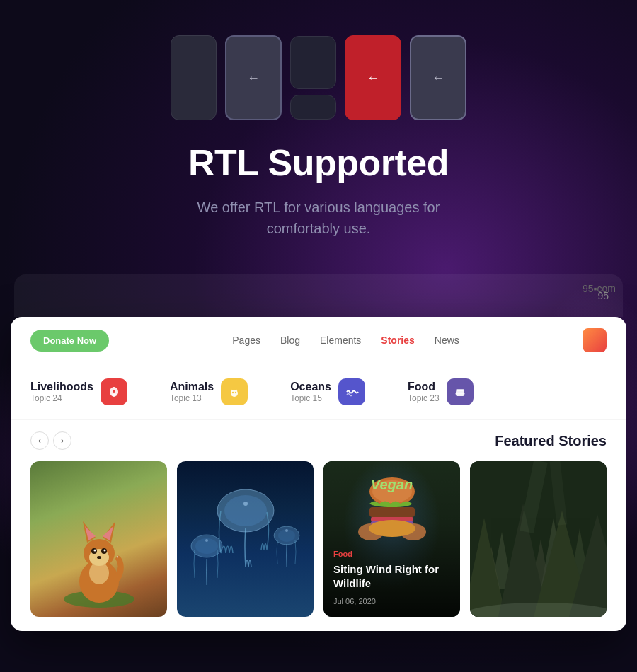  What do you see at coordinates (328, 392) in the screenshot?
I see `topic-oceans: Oceans Topic 15` at bounding box center [328, 392].